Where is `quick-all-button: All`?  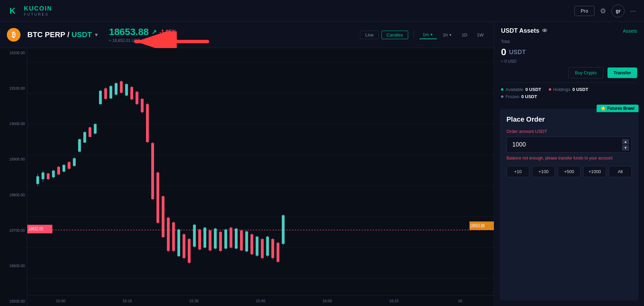
quick-all-button: All is located at coordinates (620, 172).